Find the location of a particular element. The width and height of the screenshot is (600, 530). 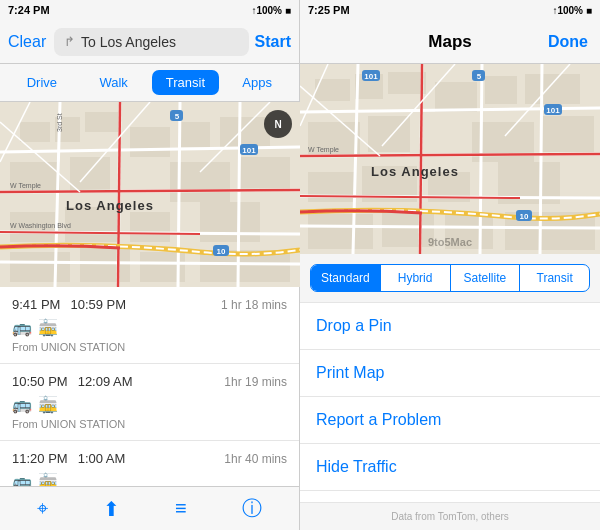

clear-button: Clear is located at coordinates (28, 42).